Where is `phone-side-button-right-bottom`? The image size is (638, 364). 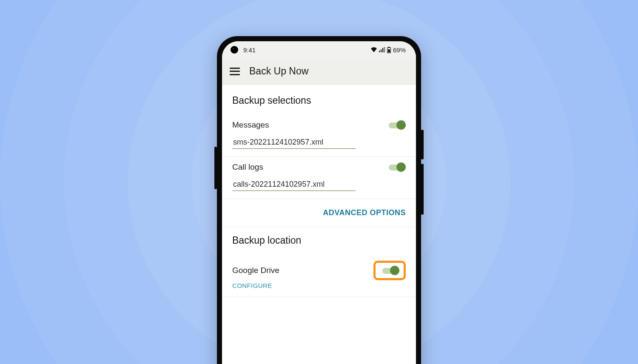
phone-side-button-right-bottom is located at coordinates (422, 189).